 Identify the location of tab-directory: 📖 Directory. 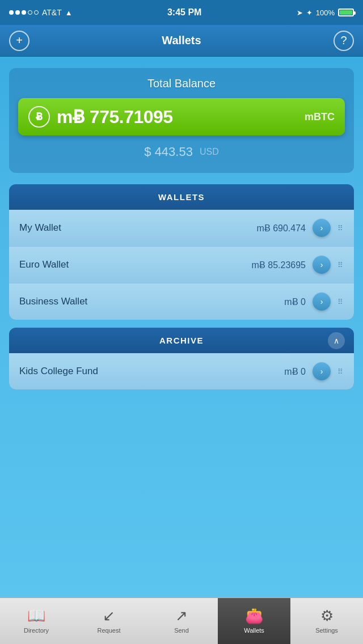
(36, 621).